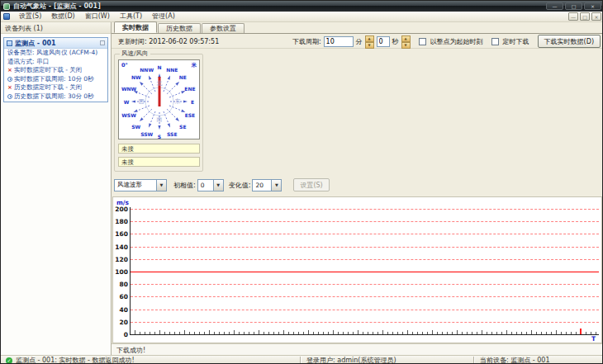 The height and width of the screenshot is (364, 603). Describe the element at coordinates (30, 17) in the screenshot. I see `menu-item: 设置(S)` at that location.